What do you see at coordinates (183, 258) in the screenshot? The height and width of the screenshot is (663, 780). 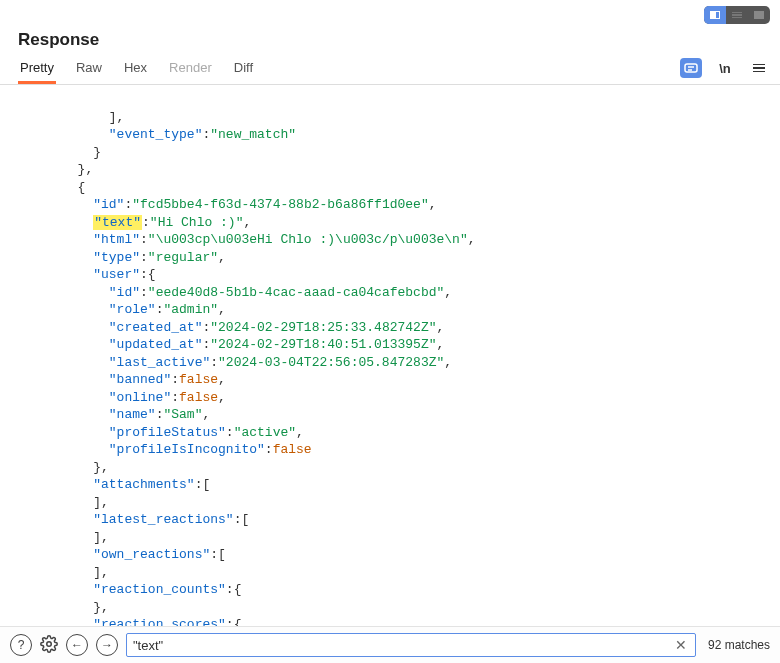 I see `json-value: "regular"` at bounding box center [183, 258].